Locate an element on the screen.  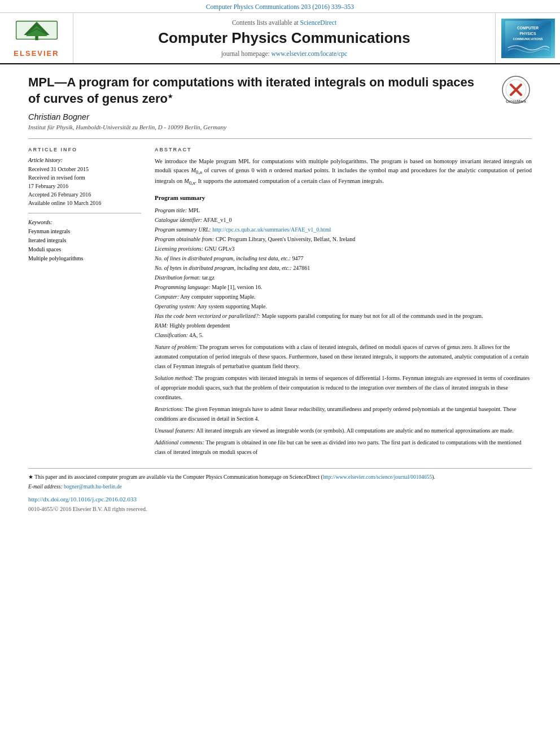
ps-solution: Solution method: The program computes wi… is located at coordinates (343, 387).